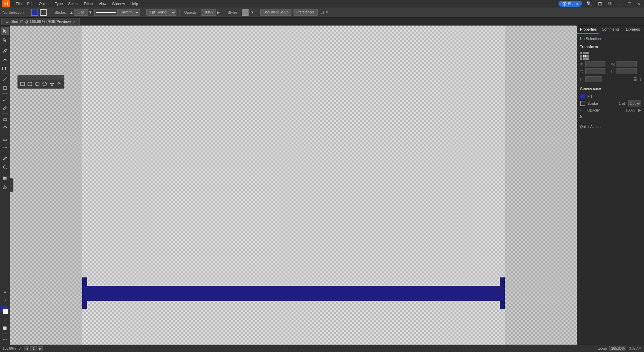 The width and height of the screenshot is (644, 352). What do you see at coordinates (134, 4) in the screenshot?
I see `menu-help: Help` at bounding box center [134, 4].